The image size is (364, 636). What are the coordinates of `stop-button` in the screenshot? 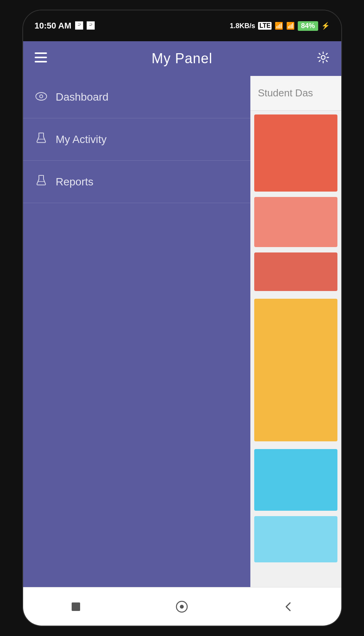 It's located at (76, 607).